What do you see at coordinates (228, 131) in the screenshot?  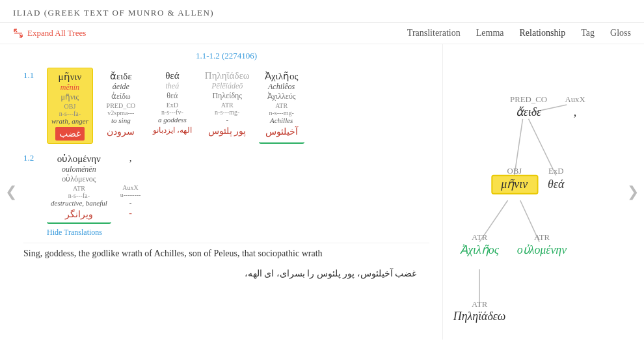 I see `word-arabic-peleiadeō: پور پلئوس` at bounding box center [228, 131].